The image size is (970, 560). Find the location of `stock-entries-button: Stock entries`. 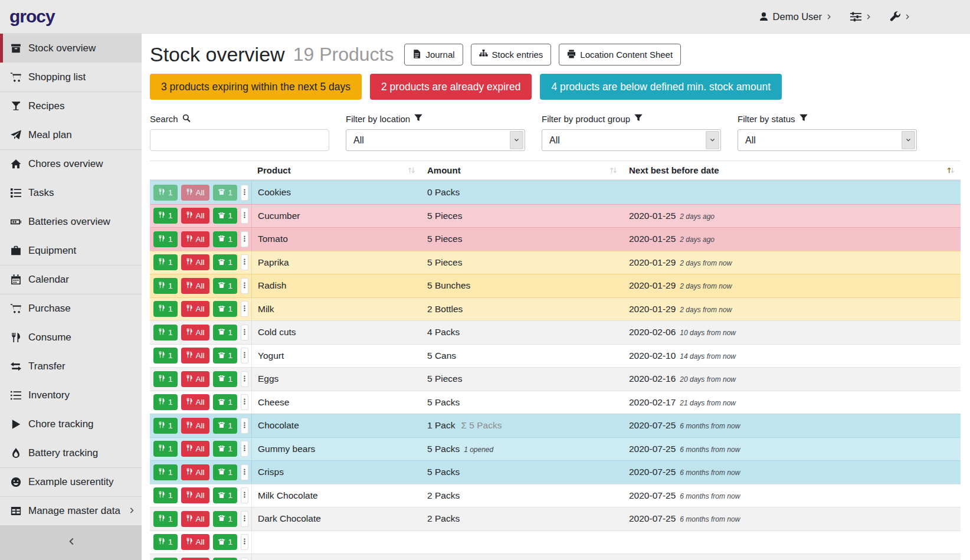

stock-entries-button: Stock entries is located at coordinates (511, 54).